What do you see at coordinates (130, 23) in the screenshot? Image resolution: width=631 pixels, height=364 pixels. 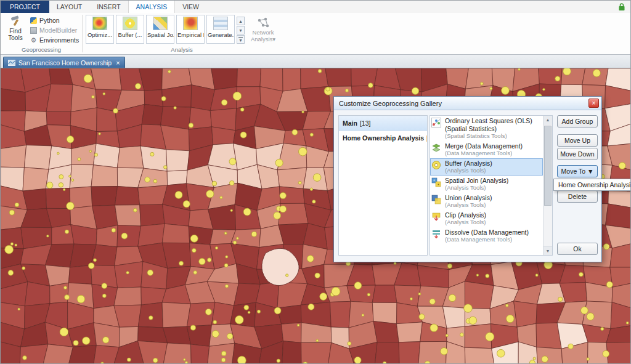 I see `buffer-gallery-icon` at bounding box center [130, 23].